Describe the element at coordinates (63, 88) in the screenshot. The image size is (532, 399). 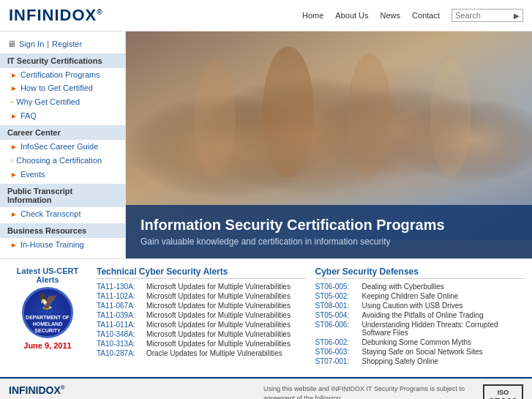
I see `sidebar-item-0-1: ►How to Get Certified` at that location.